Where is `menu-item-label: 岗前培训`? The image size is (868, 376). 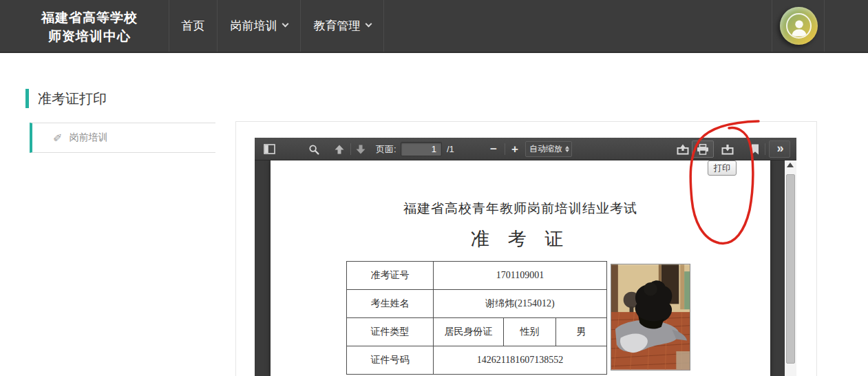
menu-item-label: 岗前培训 is located at coordinates (254, 26).